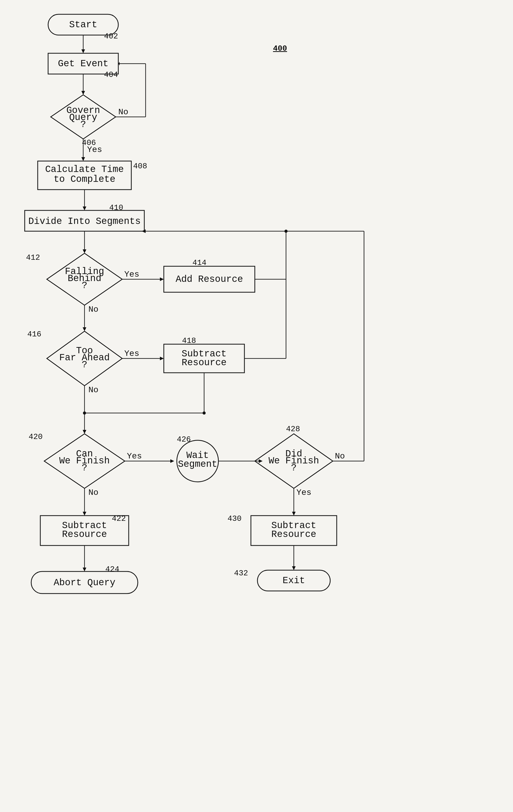 The image size is (513, 812). What do you see at coordinates (241, 573) in the screenshot?
I see `ref-432: 432` at bounding box center [241, 573].